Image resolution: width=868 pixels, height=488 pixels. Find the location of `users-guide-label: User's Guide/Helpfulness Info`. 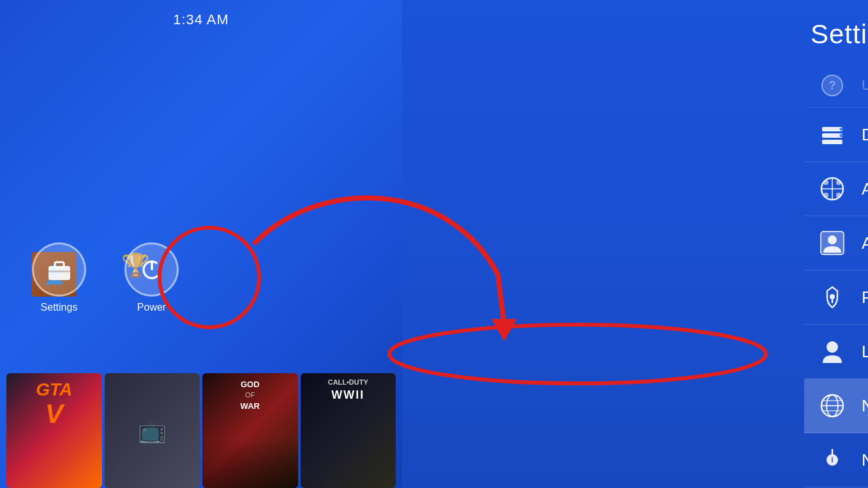

users-guide-label: User's Guide/Helpfulness Info is located at coordinates (865, 85).